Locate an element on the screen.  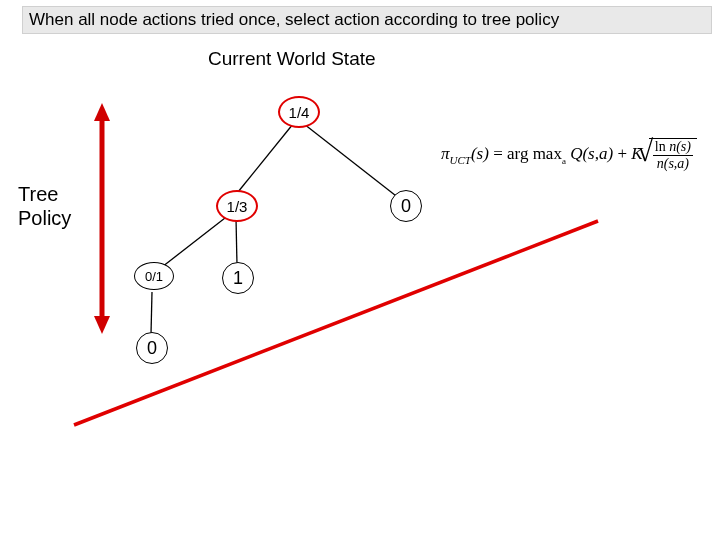
eq-Q: Q(s,a) is located at coordinates (592, 154).